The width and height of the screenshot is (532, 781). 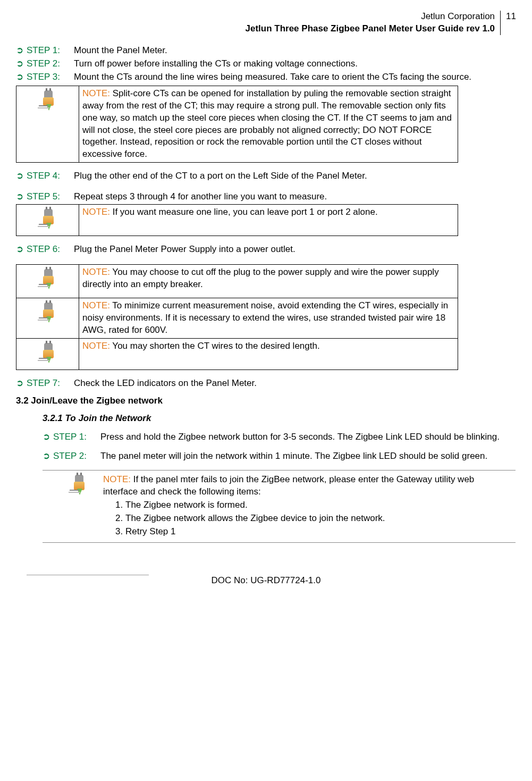 I want to click on list-item: The Zigbee network allows the Zigbee dev…, so click(x=318, y=519).